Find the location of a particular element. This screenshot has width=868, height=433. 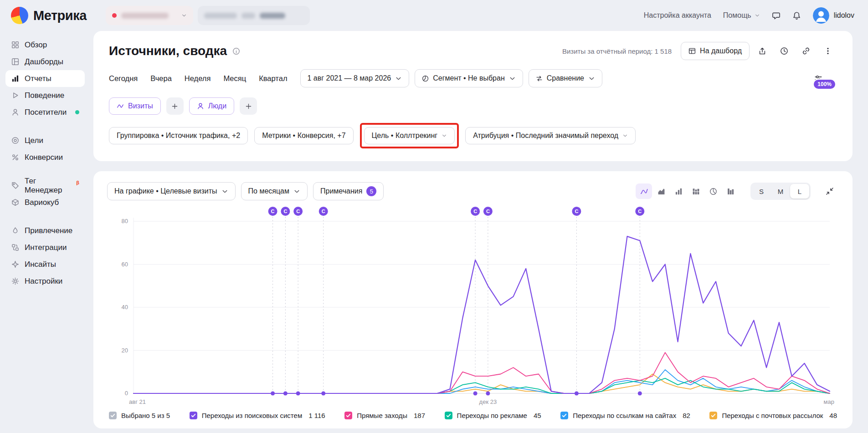

attribution-chip: Атрибуция • Последний значимый переход is located at coordinates (550, 136).